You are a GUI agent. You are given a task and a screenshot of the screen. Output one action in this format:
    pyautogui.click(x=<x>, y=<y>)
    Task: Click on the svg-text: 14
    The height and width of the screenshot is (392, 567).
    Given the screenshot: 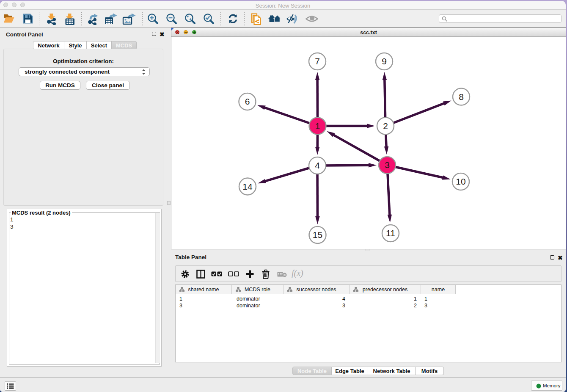 What is the action you would take?
    pyautogui.click(x=248, y=186)
    